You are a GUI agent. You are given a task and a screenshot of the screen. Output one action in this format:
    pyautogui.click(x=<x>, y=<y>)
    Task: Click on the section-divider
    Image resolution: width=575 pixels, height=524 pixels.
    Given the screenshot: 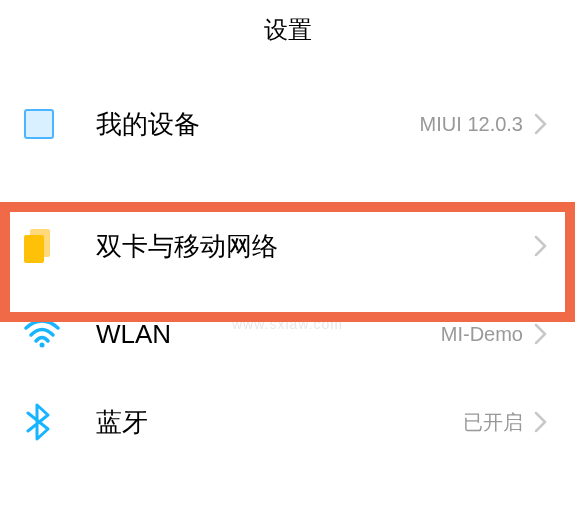 What is the action you would take?
    pyautogui.click(x=288, y=185)
    